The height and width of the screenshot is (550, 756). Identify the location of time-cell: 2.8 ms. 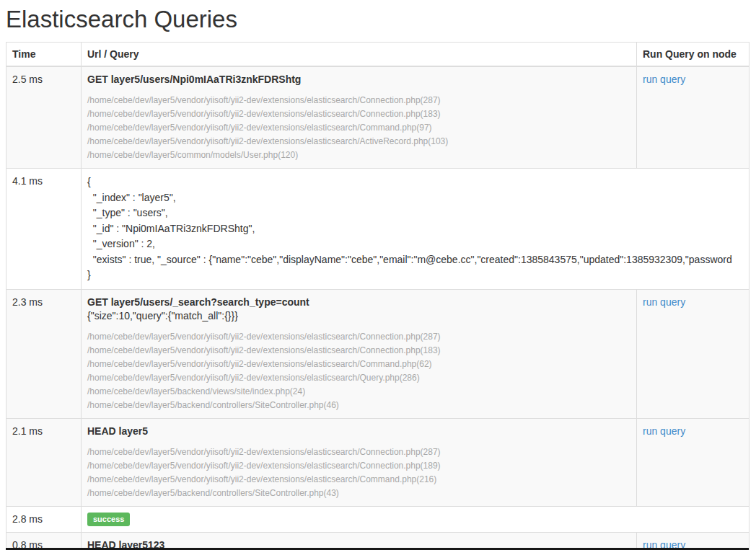
(44, 519).